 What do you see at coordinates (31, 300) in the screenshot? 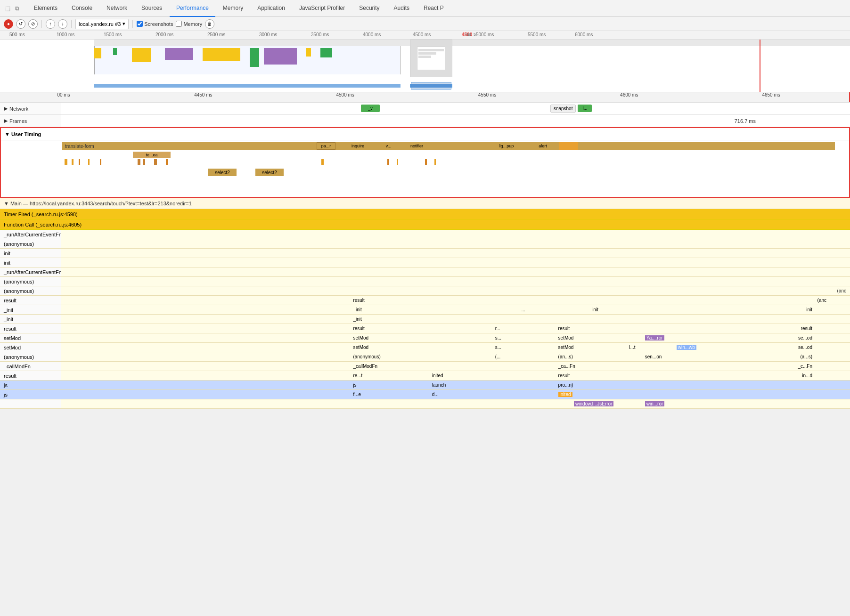
I see `result-label-1: result` at bounding box center [31, 300].